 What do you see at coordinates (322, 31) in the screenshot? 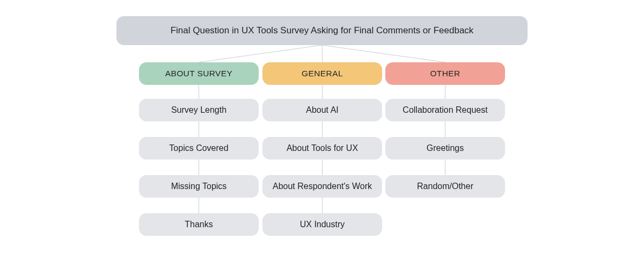
I see `root-node: Final Question in UX Tools Survey Asking…` at bounding box center [322, 31].